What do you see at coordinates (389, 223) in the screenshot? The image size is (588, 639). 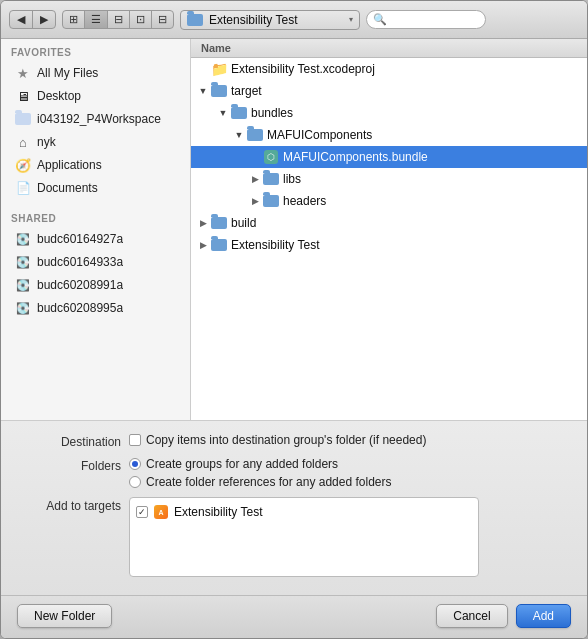 I see `file-item: ▶ build` at bounding box center [389, 223].